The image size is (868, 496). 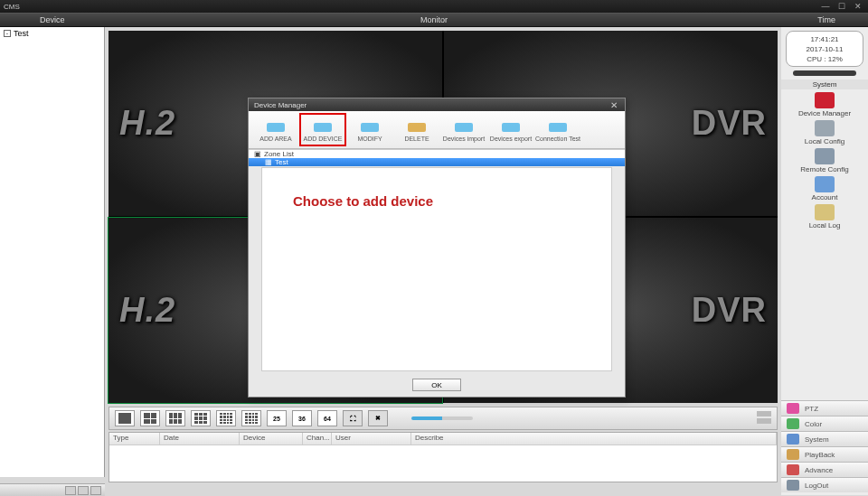 What do you see at coordinates (437, 105) in the screenshot?
I see `dialog-titlebar: Device Manager ✕` at bounding box center [437, 105].